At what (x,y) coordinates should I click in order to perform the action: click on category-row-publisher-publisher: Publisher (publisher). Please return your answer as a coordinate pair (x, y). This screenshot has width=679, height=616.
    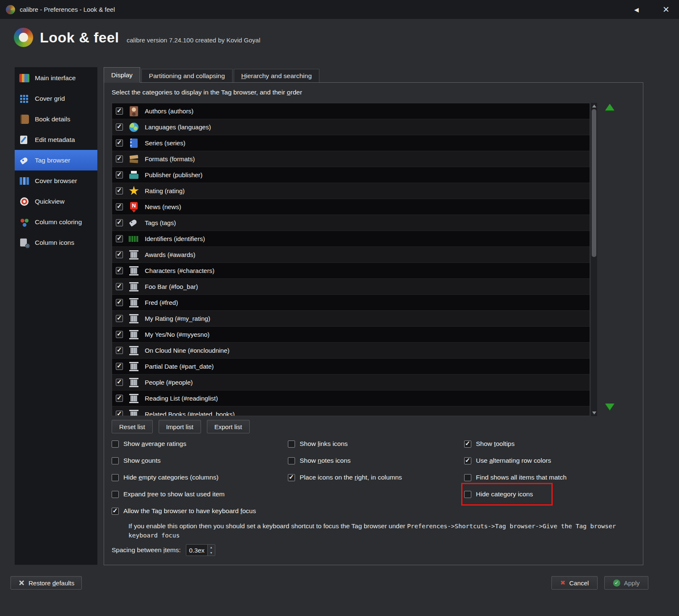
    Looking at the image, I should click on (351, 175).